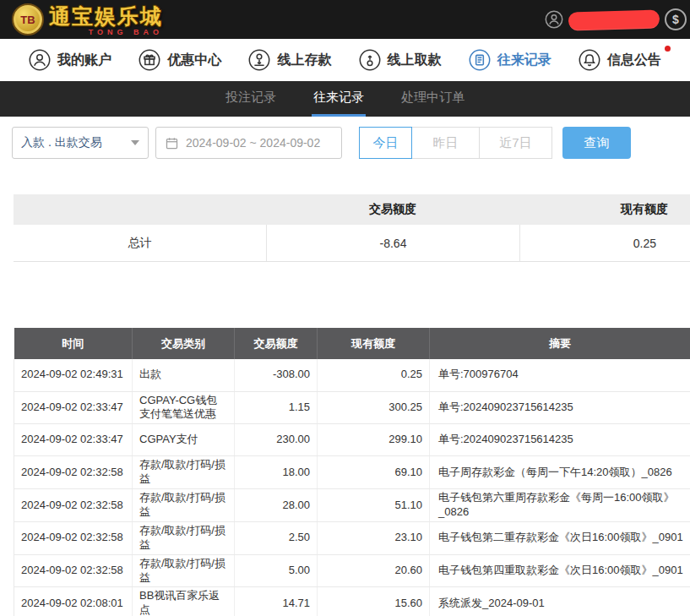  I want to click on nav-item-online-withdrawal: 线上取款, so click(400, 60).